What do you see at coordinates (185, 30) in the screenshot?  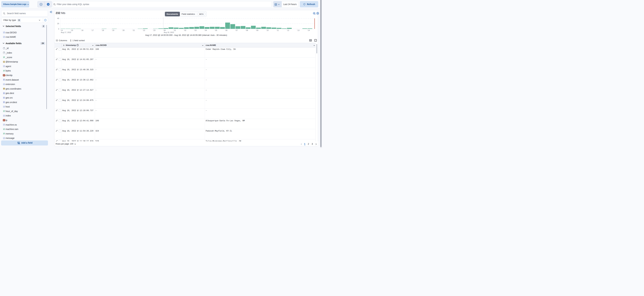 I see `svg-text: 02` at bounding box center [185, 30].